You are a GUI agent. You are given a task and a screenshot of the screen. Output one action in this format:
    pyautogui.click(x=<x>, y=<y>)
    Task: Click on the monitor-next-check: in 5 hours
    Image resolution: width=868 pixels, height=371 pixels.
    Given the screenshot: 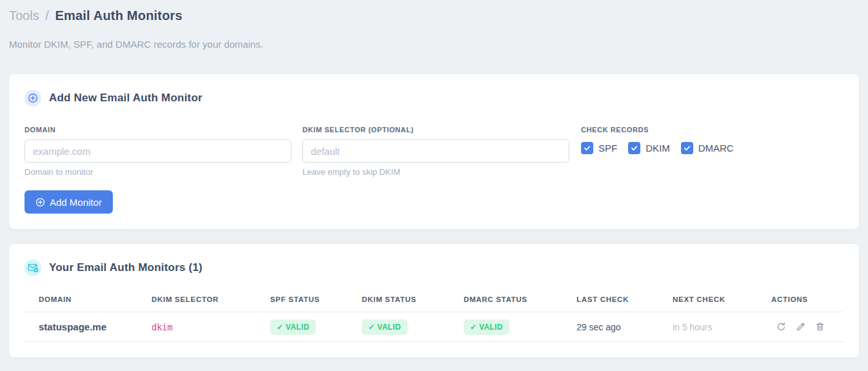 What is the action you would take?
    pyautogui.click(x=722, y=327)
    